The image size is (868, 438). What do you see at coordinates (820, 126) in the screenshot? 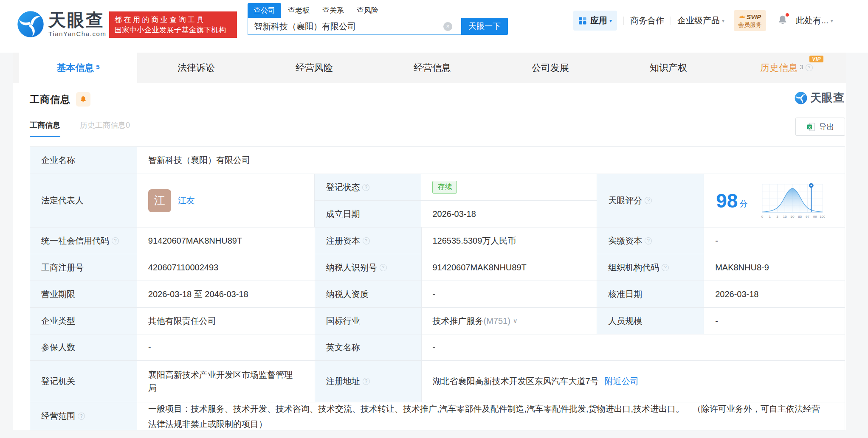
I see `export-button: X 导出` at bounding box center [820, 126].